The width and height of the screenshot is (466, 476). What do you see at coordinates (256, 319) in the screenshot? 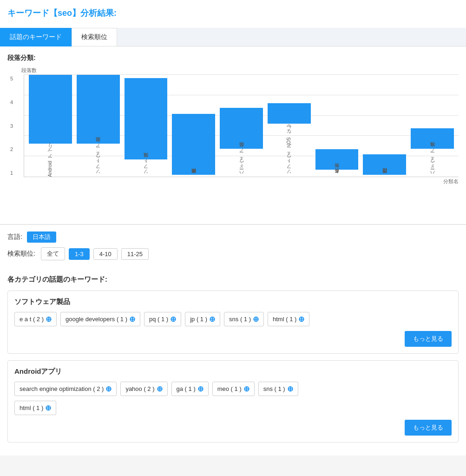
I see `plus-icon-software-4: ⊕` at bounding box center [256, 319].